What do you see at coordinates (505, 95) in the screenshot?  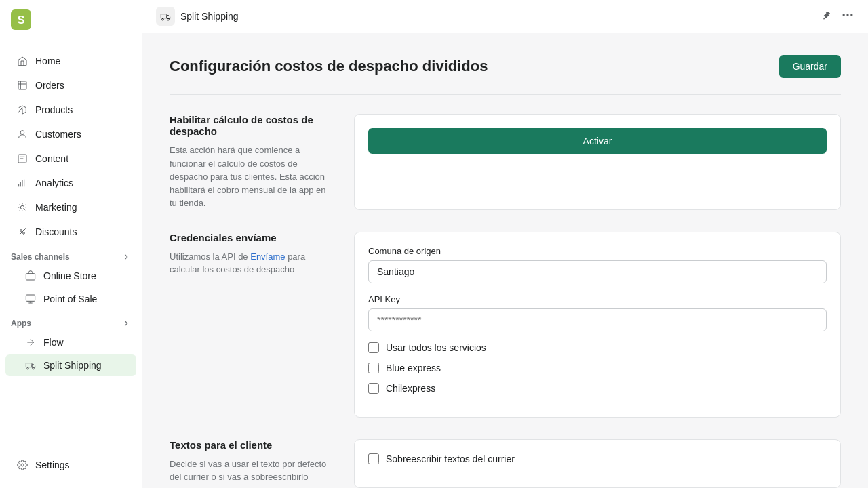 I see `header-divider` at bounding box center [505, 95].